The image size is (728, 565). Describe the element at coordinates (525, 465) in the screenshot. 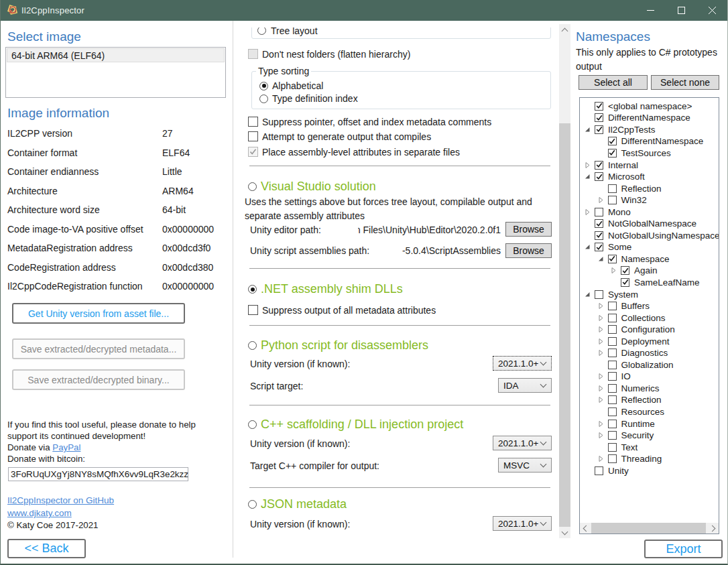

I see `cpp-compiler-combobox: MSVC` at that location.